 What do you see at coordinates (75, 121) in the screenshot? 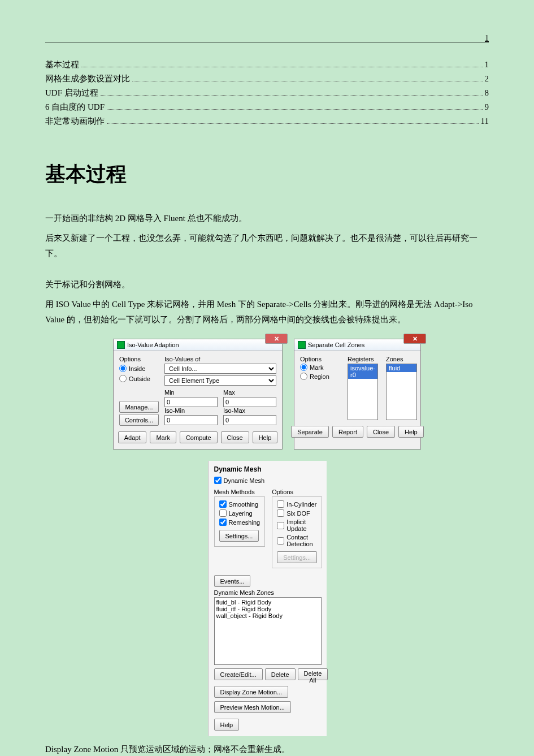
I see `toc-entry-label: 非定常动画制作` at bounding box center [75, 121].